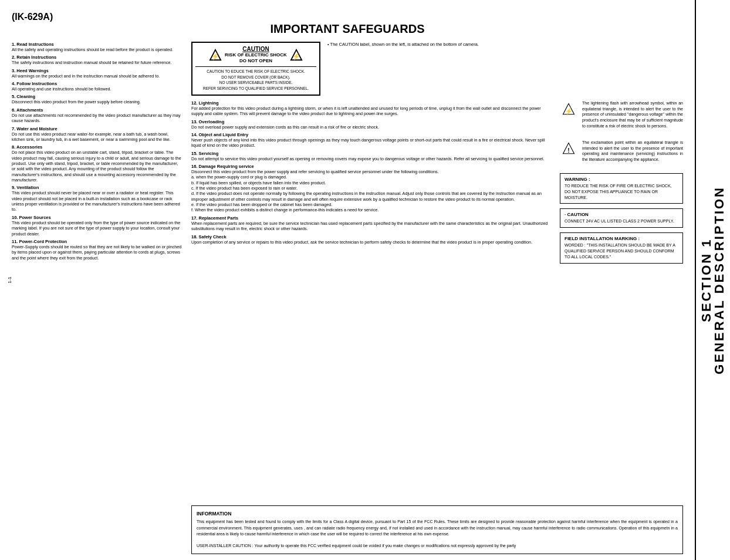 The width and height of the screenshot is (730, 560). Describe the element at coordinates (256, 55) in the screenshot. I see `caution-header-text: CAUTION RISK OF ELECTRIC SHOCK DO NOT OP…` at that location.